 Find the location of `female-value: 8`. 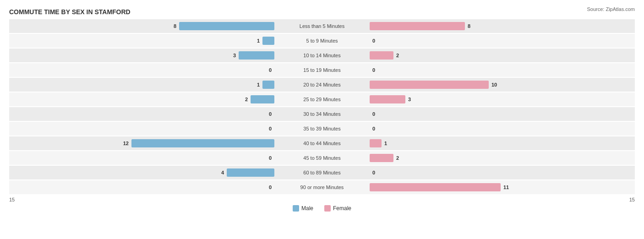

female-value: 8 is located at coordinates (471, 26).